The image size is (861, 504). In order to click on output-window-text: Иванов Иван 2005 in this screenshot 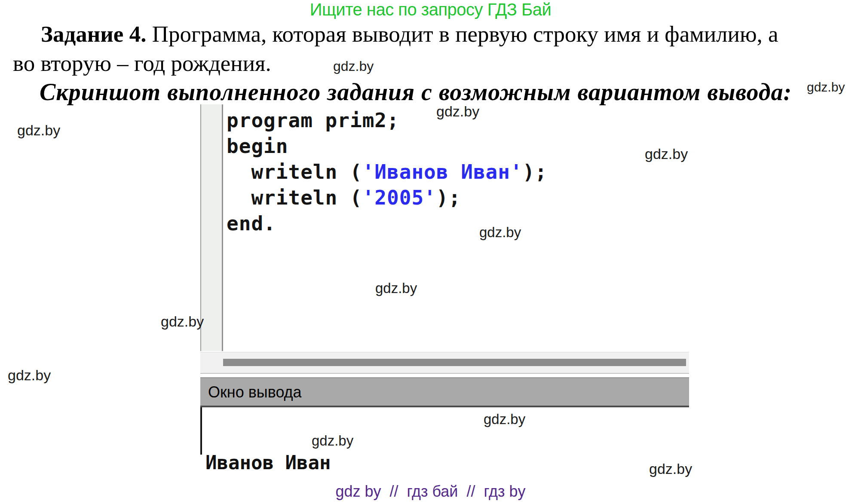, I will do `click(268, 456)`.